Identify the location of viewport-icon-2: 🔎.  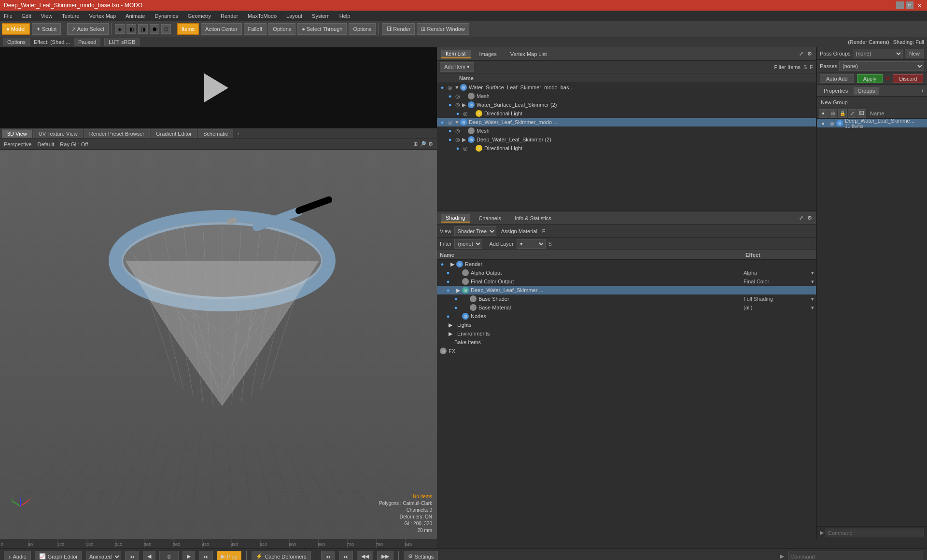
(423, 144).